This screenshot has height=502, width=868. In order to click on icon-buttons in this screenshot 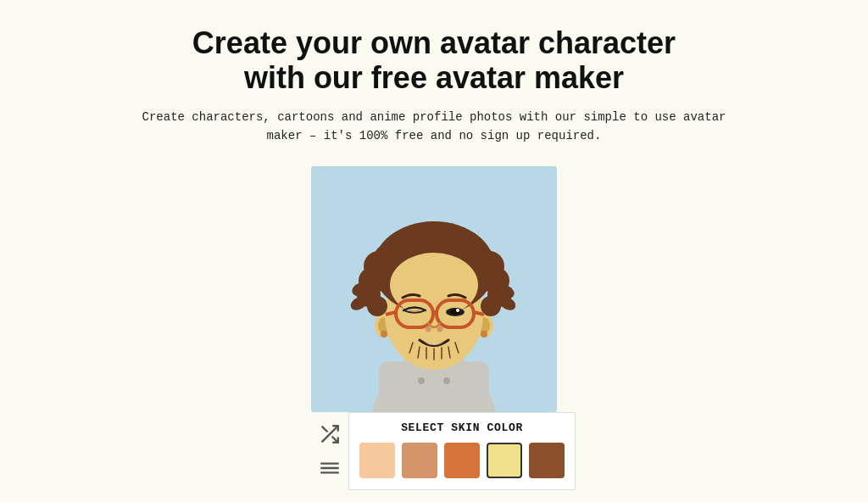, I will do `click(330, 451)`.